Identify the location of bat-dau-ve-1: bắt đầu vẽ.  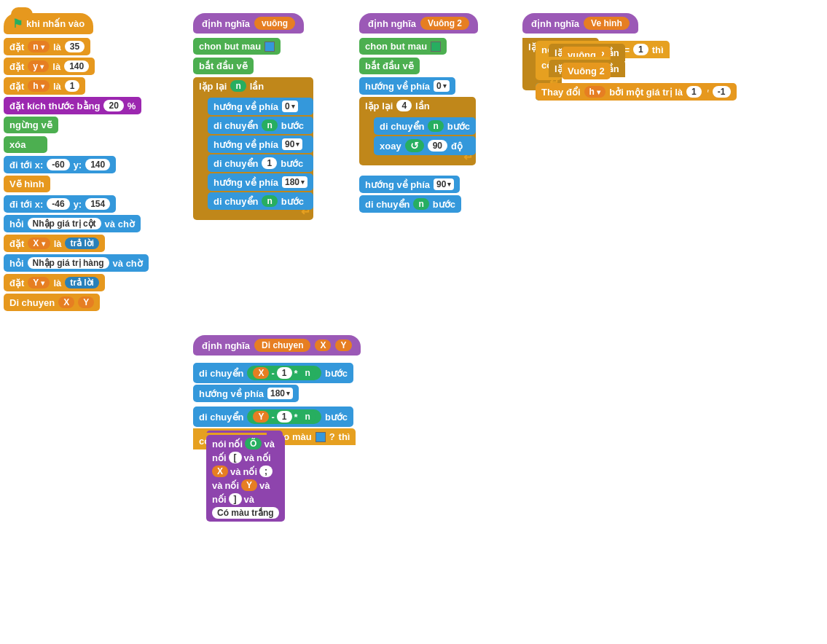
(223, 66).